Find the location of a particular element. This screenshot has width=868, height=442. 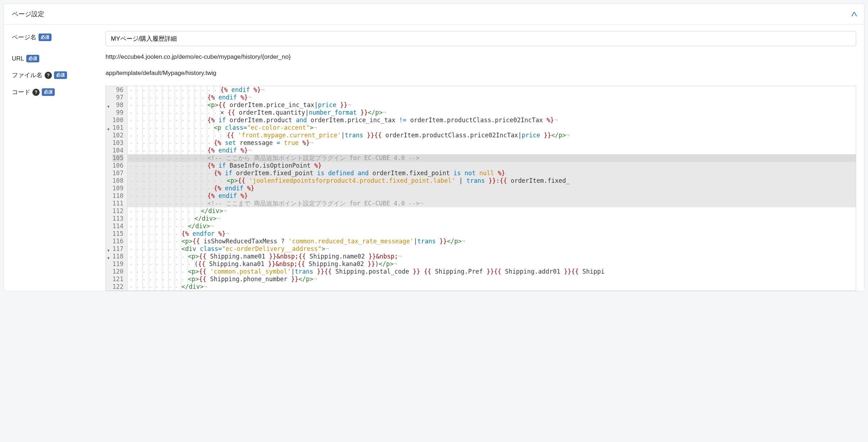

file-name-label-text: ファイル名 is located at coordinates (27, 75).